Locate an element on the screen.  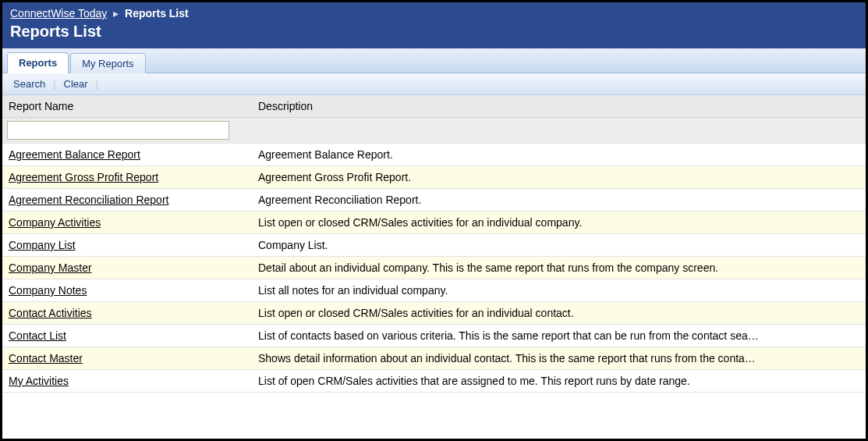
table-row: My ActivitiesList of open CRM/Sales acti… is located at coordinates (434, 381).